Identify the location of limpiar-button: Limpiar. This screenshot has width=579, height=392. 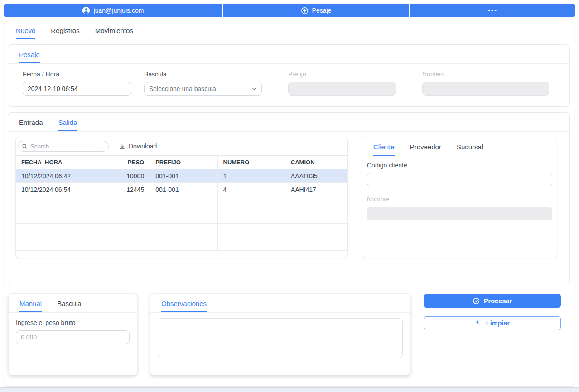
(492, 323).